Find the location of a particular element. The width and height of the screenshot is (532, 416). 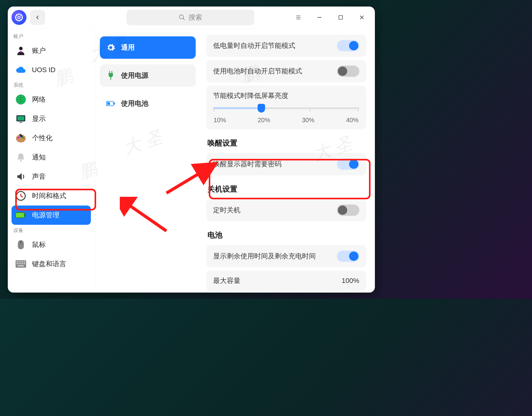

sidebar-item-mouse: 鼠标 is located at coordinates (51, 245).